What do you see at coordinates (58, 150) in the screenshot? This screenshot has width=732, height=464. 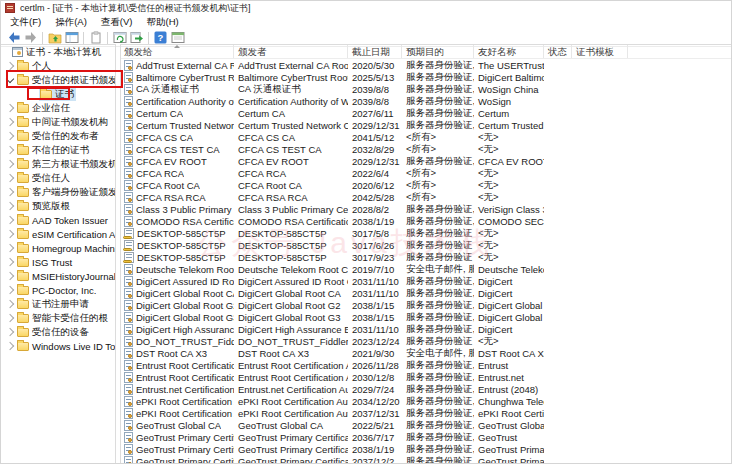 I see `tree-item-7: 不信任的证书` at bounding box center [58, 150].